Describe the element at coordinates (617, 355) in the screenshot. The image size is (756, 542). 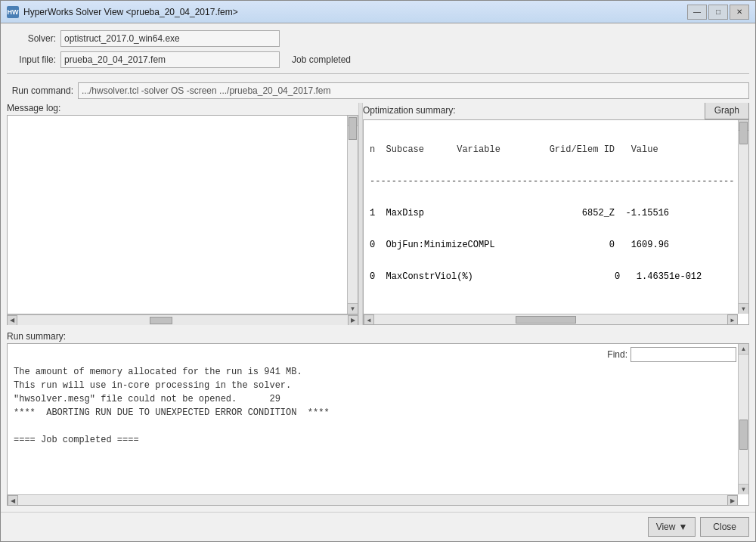
I see `find-label: Find:` at that location.